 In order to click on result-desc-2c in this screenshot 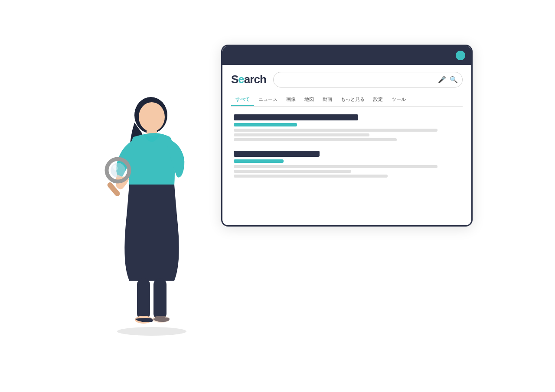, I will do `click(310, 176)`.